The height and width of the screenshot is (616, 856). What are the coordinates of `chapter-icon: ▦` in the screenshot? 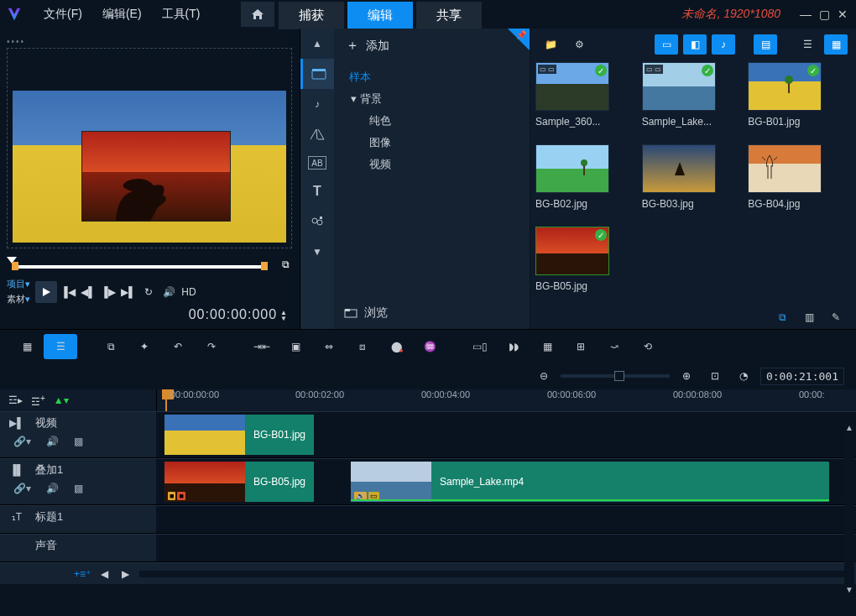 It's located at (547, 347).